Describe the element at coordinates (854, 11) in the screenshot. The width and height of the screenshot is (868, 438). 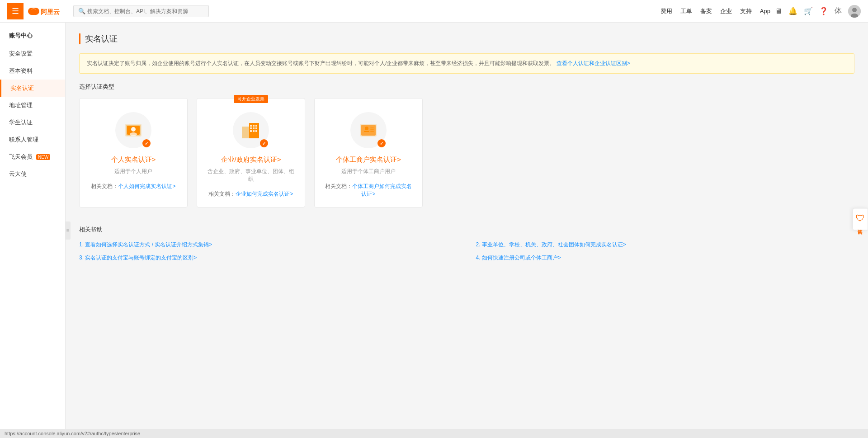
I see `avatar` at that location.